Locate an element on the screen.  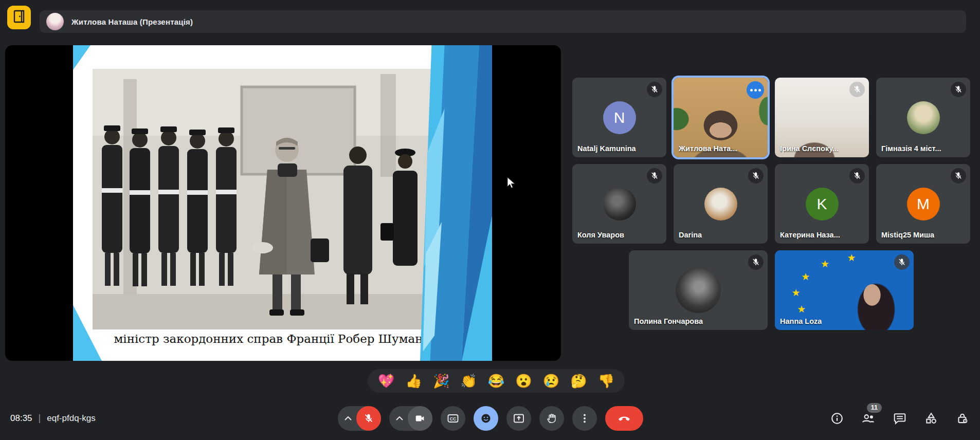
svg-text: CC is located at coordinates (453, 419).